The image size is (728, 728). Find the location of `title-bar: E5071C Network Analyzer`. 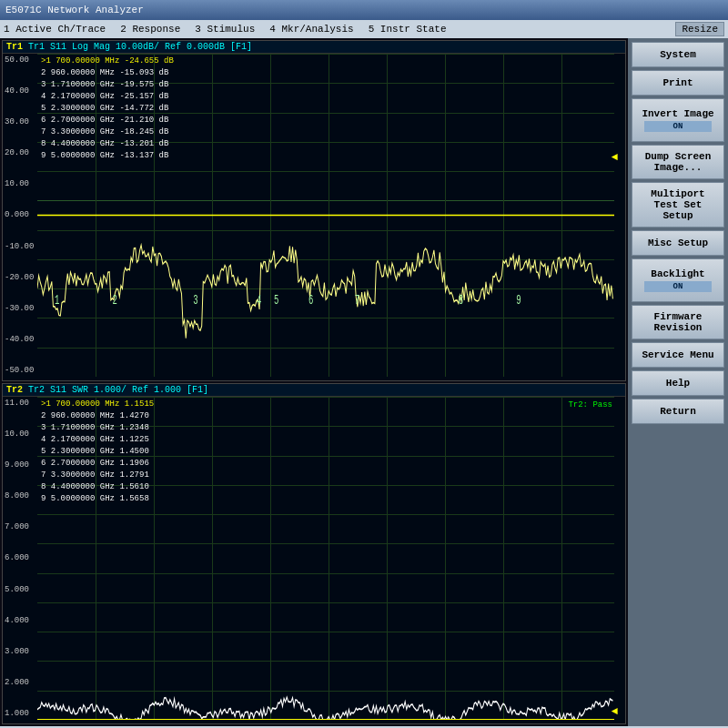

title-bar: E5071C Network Analyzer is located at coordinates (364, 10).